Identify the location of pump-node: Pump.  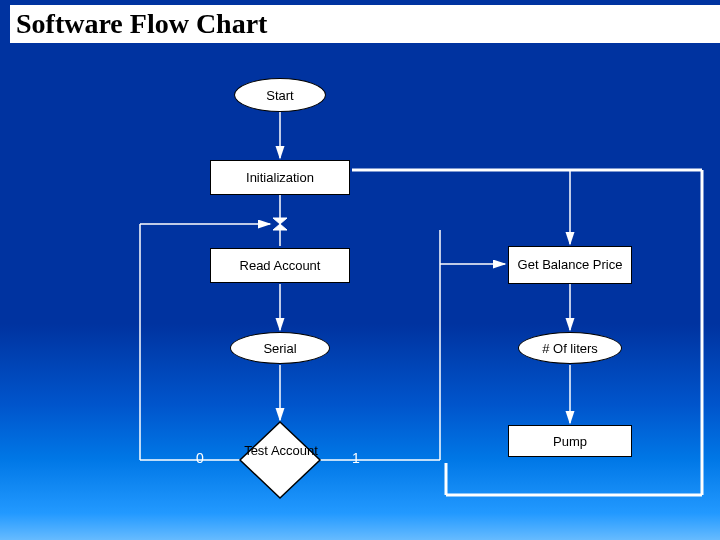
(570, 441).